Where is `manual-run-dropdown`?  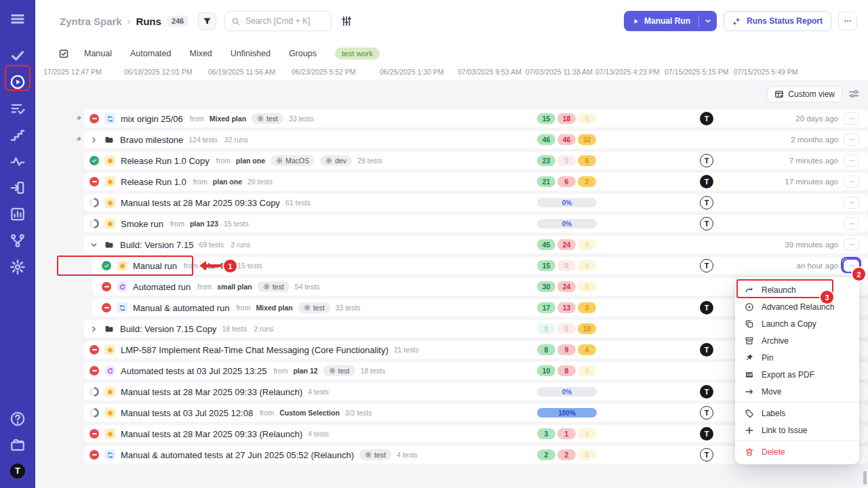 manual-run-dropdown is located at coordinates (708, 21).